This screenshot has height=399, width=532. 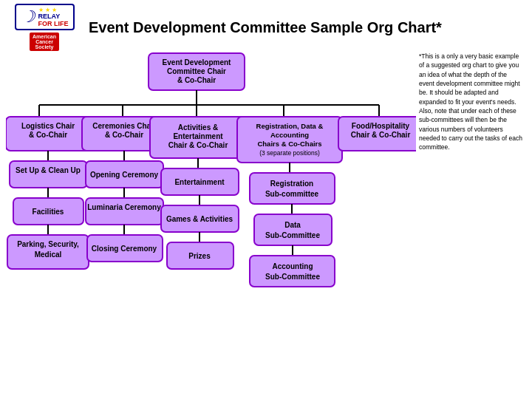 I want to click on svg-text: Medical, so click(x=49, y=254).